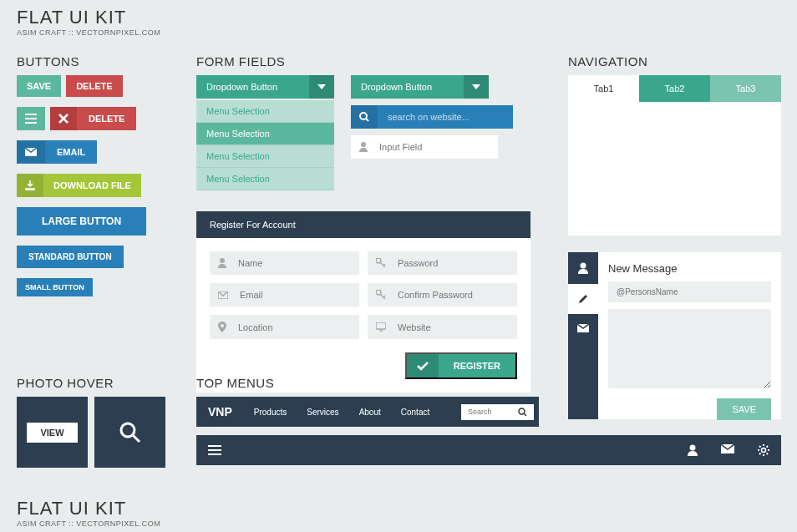 The height and width of the screenshot is (532, 797). Describe the element at coordinates (675, 89) in the screenshot. I see `tab-bar: Tab1 Tab2 Tab3` at that location.